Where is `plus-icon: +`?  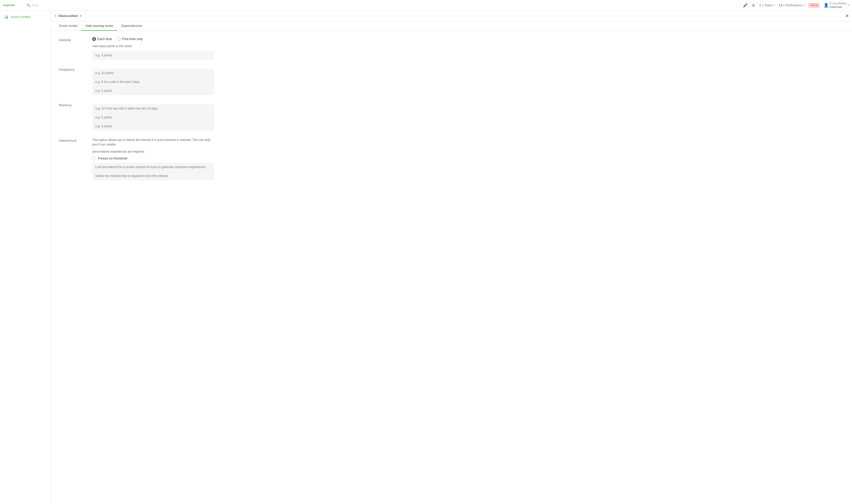
plus-icon: + is located at coordinates (56, 16).